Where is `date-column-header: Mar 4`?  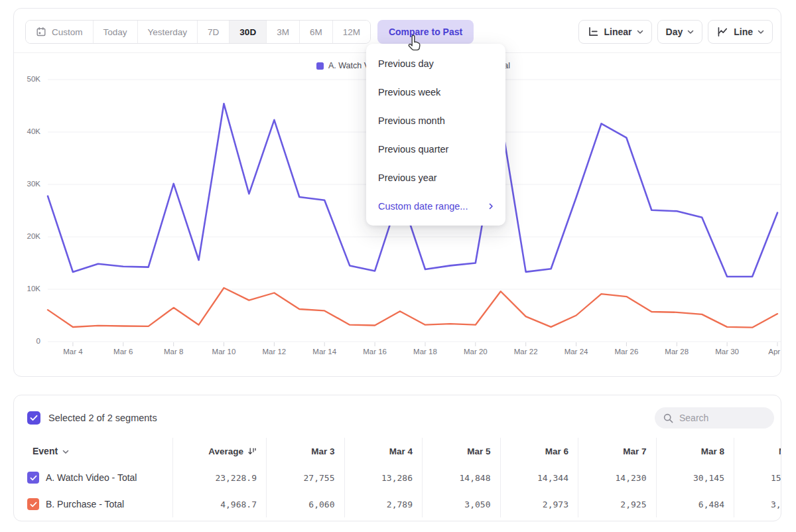 date-column-header: Mar 4 is located at coordinates (383, 451).